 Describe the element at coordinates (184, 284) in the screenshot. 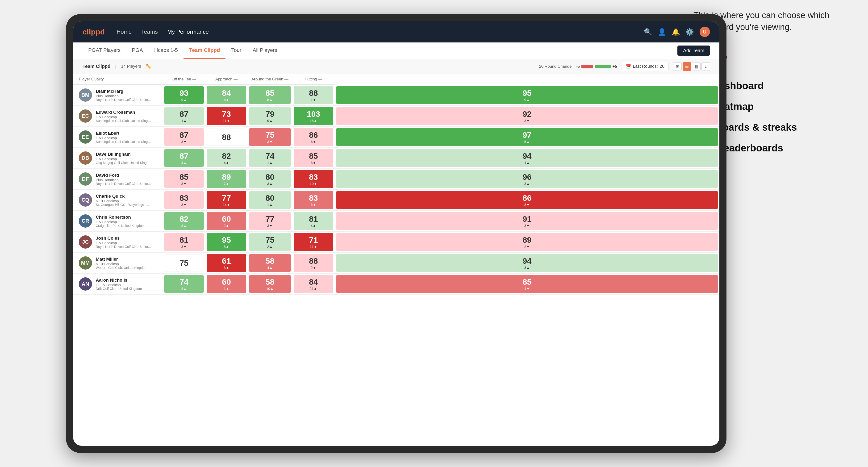

I see `player-quality-9: 74 8▲` at that location.